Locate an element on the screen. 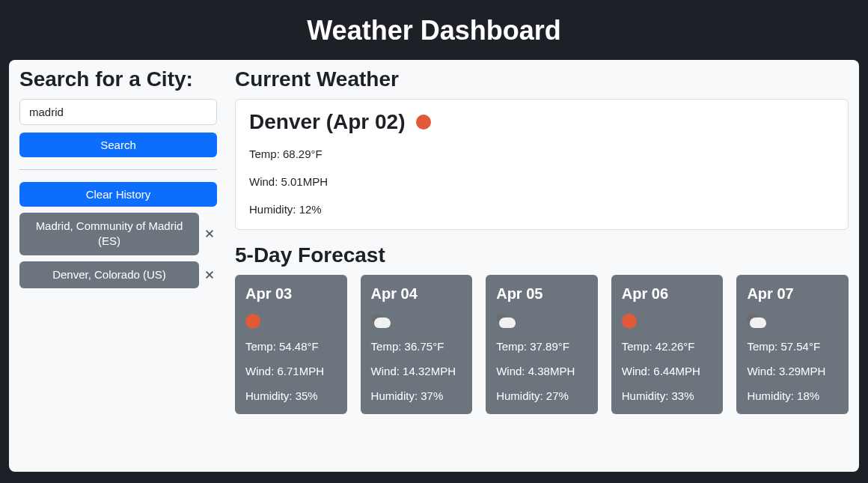 The image size is (868, 483). forecast-date: Apr 07 is located at coordinates (792, 294).